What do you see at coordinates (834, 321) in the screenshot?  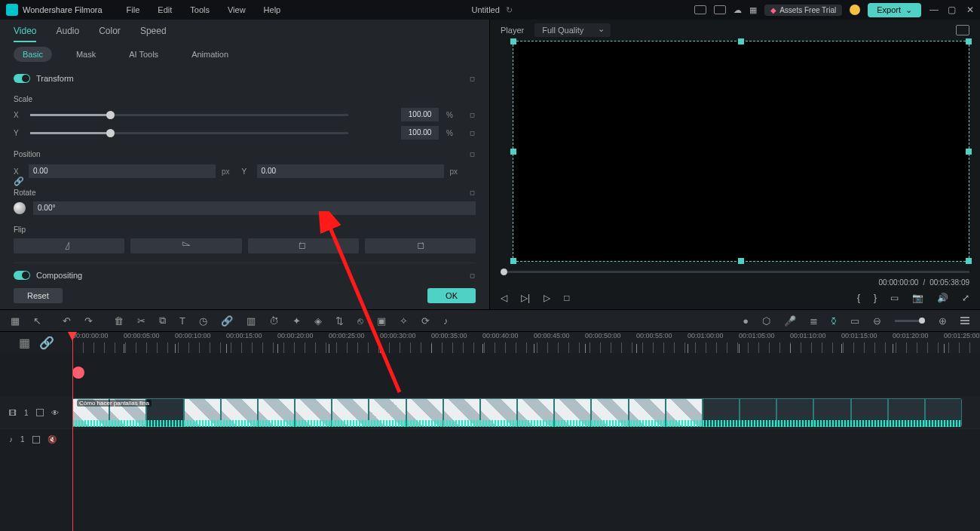 I see `magnet-icon: ⧲` at bounding box center [834, 321].